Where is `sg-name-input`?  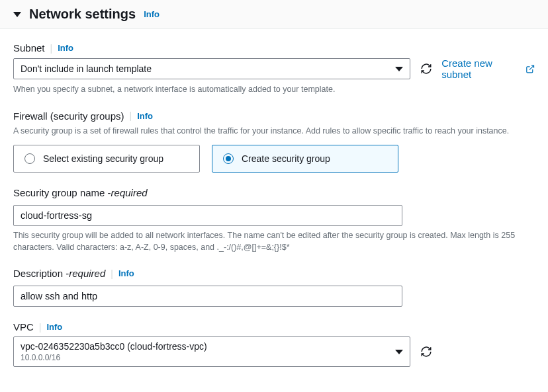 sg-name-input is located at coordinates (208, 216).